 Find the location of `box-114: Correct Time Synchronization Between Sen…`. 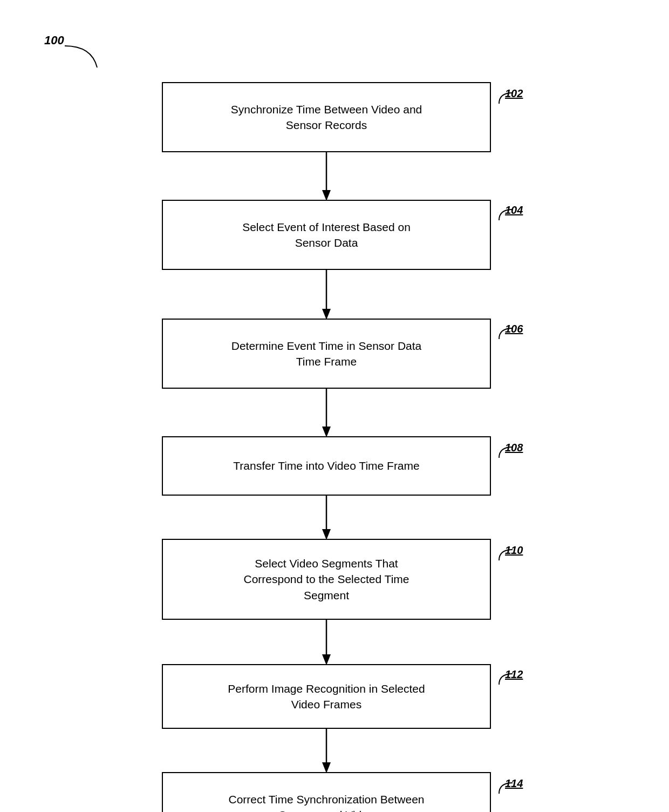

box-114: Correct Time Synchronization Between Sen… is located at coordinates (326, 792).